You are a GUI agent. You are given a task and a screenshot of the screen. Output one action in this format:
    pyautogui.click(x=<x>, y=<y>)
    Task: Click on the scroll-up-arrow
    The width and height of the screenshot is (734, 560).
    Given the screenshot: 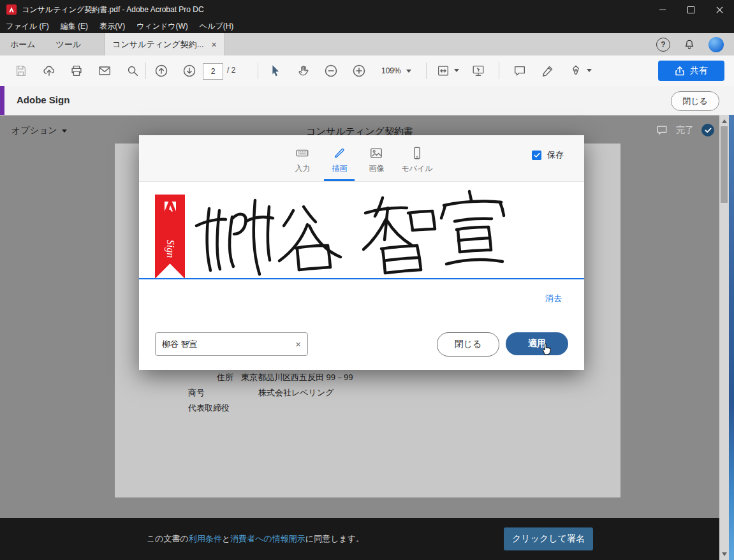 What is the action you would take?
    pyautogui.click(x=724, y=121)
    